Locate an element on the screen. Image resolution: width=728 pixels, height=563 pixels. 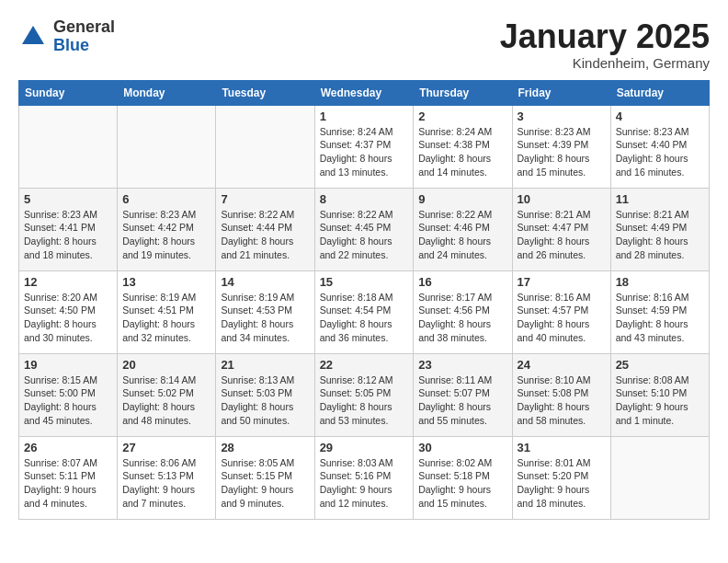
calendar-day-cell: 31Sunrise: 8:01 AM Sunset: 5:20 PM Dayli… is located at coordinates (561, 477).